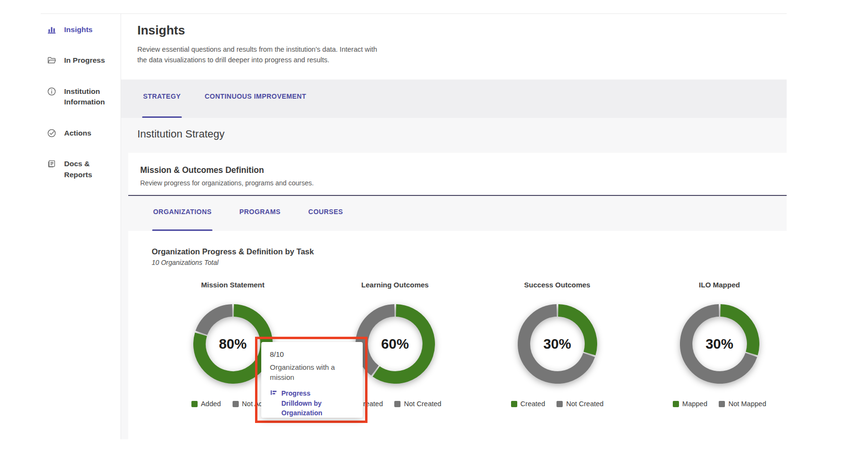  What do you see at coordinates (307, 403) in the screenshot?
I see `tooltip-link-label: Progress Drilldown by Organization` at bounding box center [307, 403].